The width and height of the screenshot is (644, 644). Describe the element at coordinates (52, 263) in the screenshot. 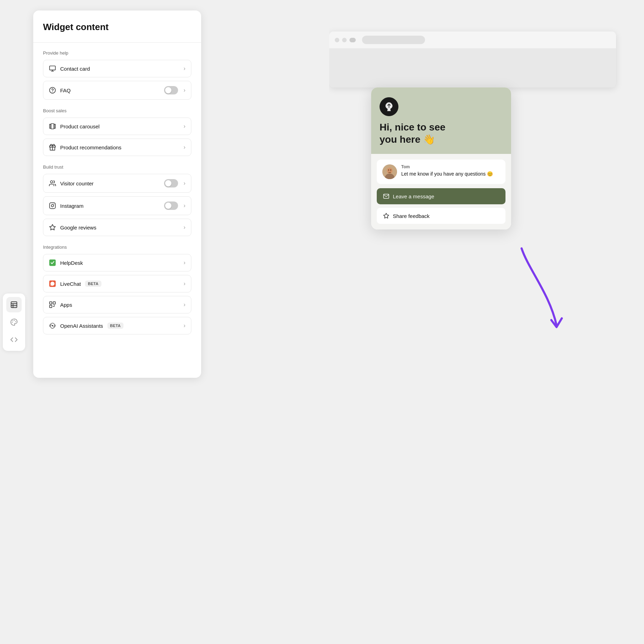

I see `helpdesk-icon` at that location.